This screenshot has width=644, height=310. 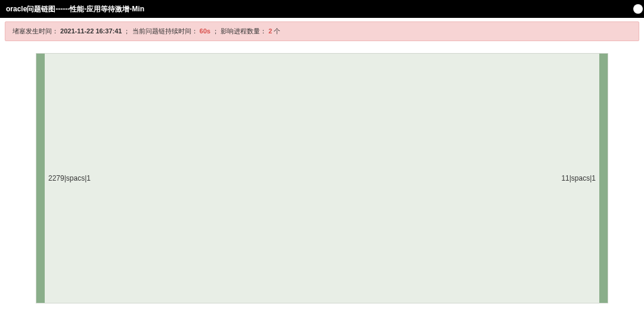 What do you see at coordinates (578, 178) in the screenshot?
I see `sankey-node-right-label: 11|spacs|1` at bounding box center [578, 178].